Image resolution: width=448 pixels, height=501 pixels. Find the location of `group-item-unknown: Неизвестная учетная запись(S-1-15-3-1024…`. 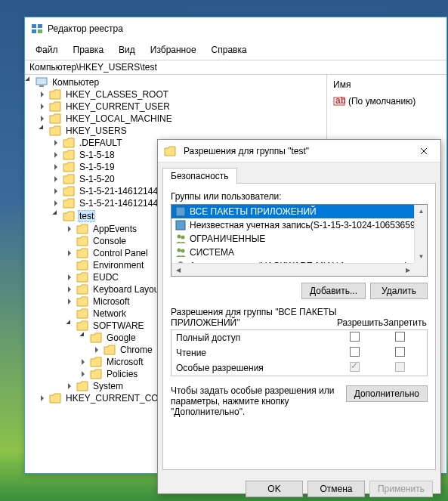

group-item-unknown: Неизвестная учетная запись(S-1-15-3-1024… is located at coordinates (299, 225).